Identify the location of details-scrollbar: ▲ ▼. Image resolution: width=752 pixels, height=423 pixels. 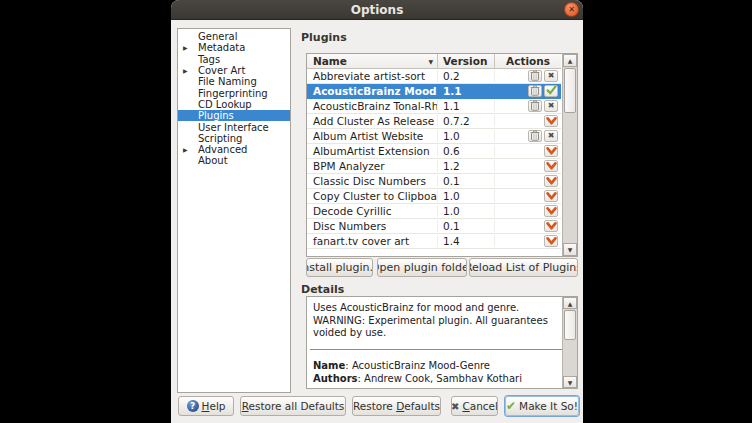
(570, 342).